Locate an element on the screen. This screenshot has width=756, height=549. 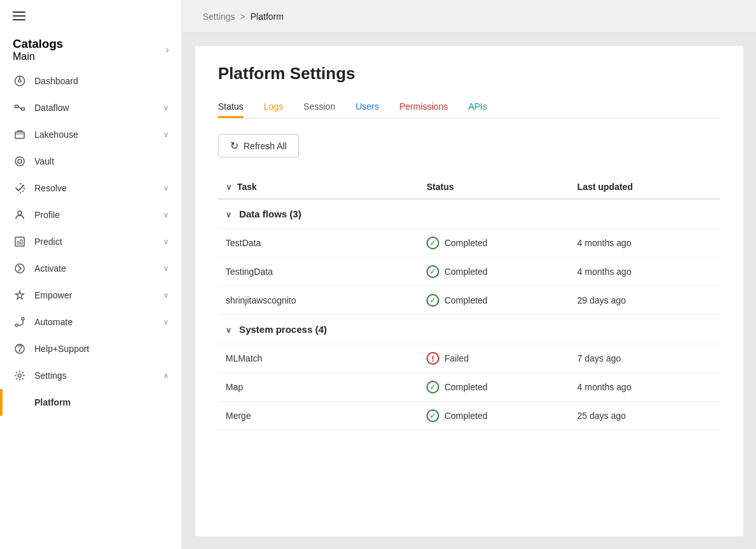
catalogs-section: Catalogs Main › is located at coordinates (91, 47).